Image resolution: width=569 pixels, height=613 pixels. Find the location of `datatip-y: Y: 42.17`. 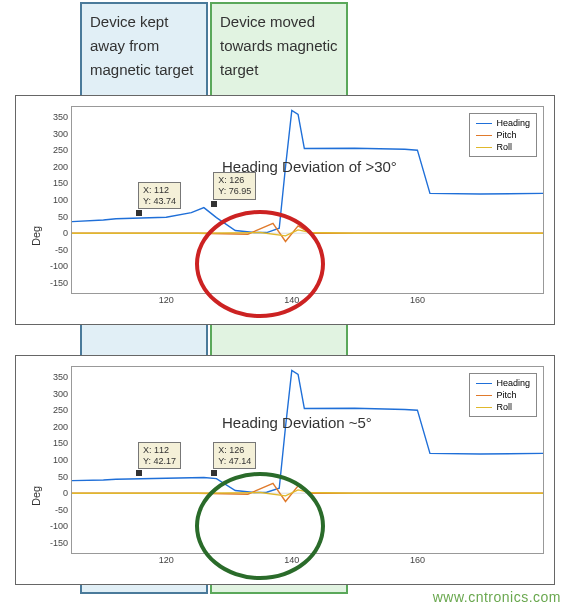

datatip-y: Y: 42.17 is located at coordinates (160, 461).